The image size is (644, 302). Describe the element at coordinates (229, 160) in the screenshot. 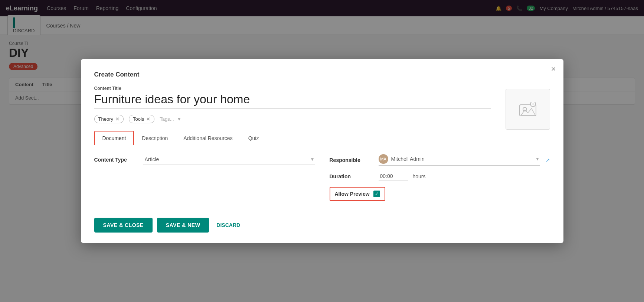

I see `content-type-select-wrapper: Article Video PDF Presentation Infograph…` at that location.